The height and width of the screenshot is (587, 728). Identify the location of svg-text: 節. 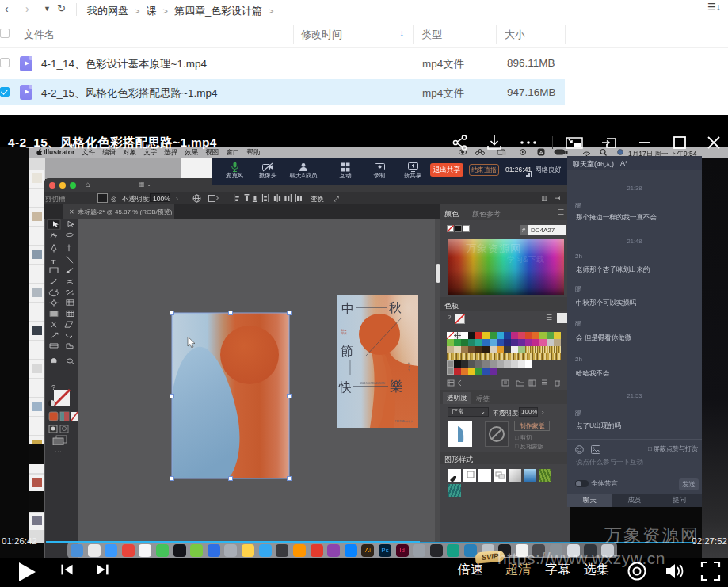
(347, 352).